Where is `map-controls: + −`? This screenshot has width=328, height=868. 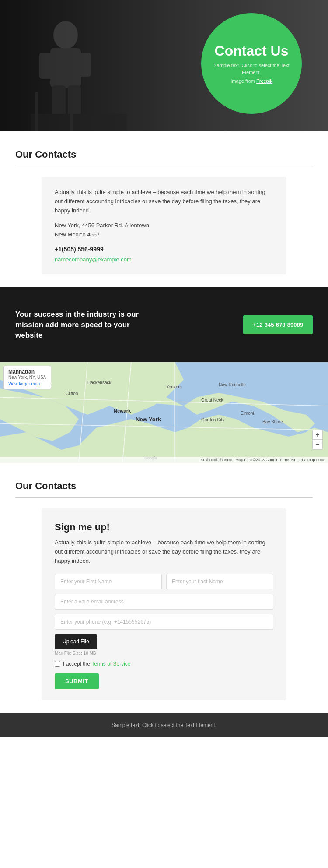 map-controls: + − is located at coordinates (318, 440).